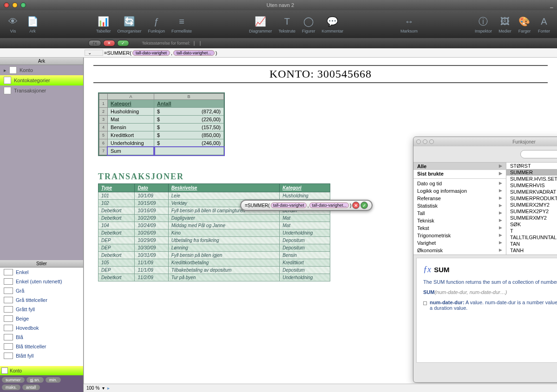 The height and width of the screenshot is (392, 557). I want to click on formula-text: =SUMMER(, so click(118, 53).